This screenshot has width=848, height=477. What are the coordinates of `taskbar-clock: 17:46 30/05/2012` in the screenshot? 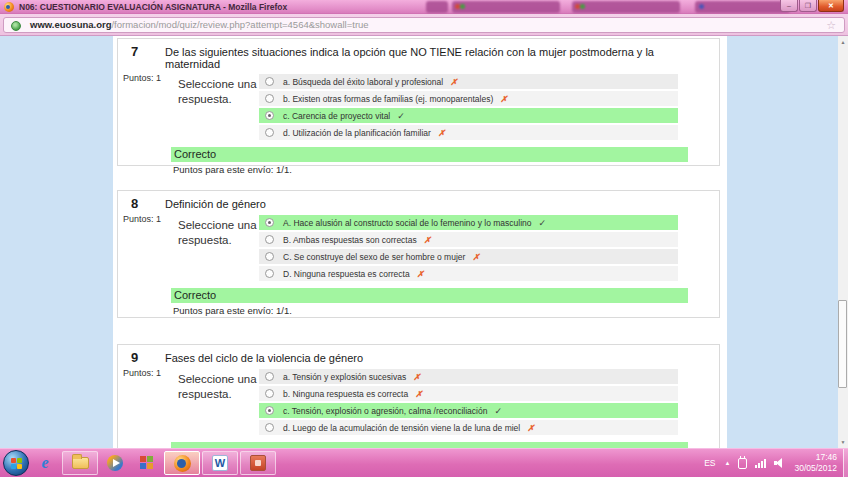 It's located at (816, 462).